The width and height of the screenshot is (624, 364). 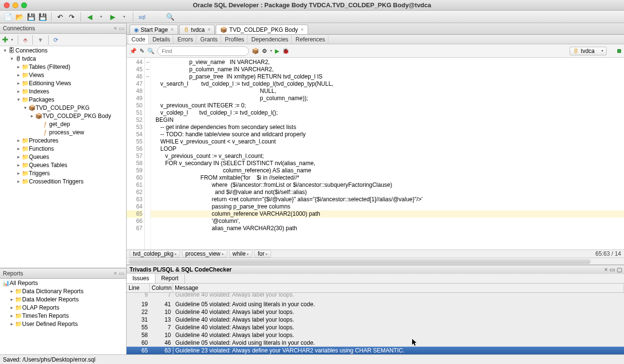 What do you see at coordinates (376, 261) in the screenshot?
I see `horizontal-scrollbar` at bounding box center [376, 261].